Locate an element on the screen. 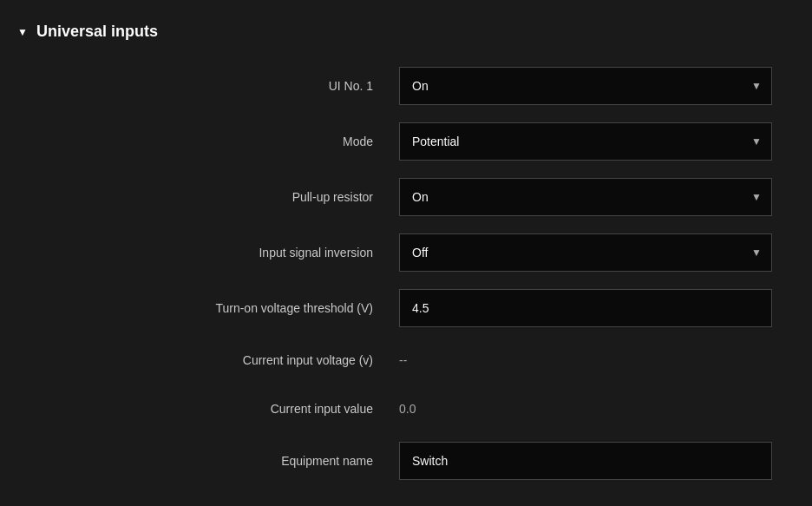 This screenshot has width=812, height=506. pull-up-resistor-row: Pull-up resistor On Off ▼ is located at coordinates (406, 197).